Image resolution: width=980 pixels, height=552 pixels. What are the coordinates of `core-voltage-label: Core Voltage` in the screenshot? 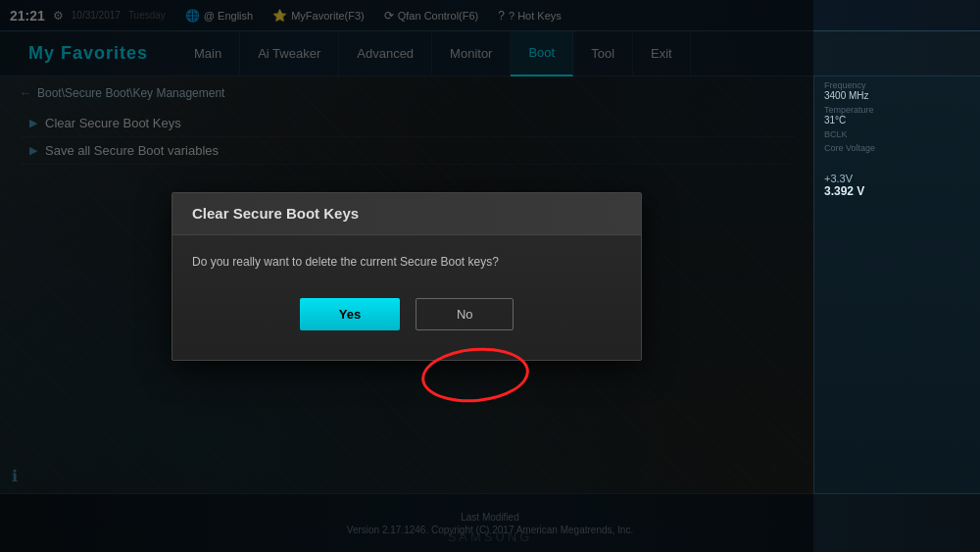 It's located at (898, 148).